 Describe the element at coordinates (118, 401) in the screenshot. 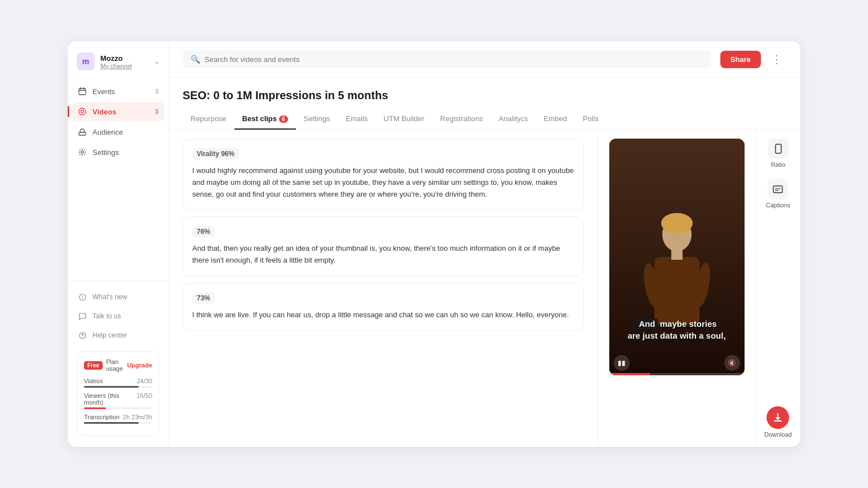

I see `plan-stat-viewers-(this-month): Viewers (this month) 16/50` at that location.